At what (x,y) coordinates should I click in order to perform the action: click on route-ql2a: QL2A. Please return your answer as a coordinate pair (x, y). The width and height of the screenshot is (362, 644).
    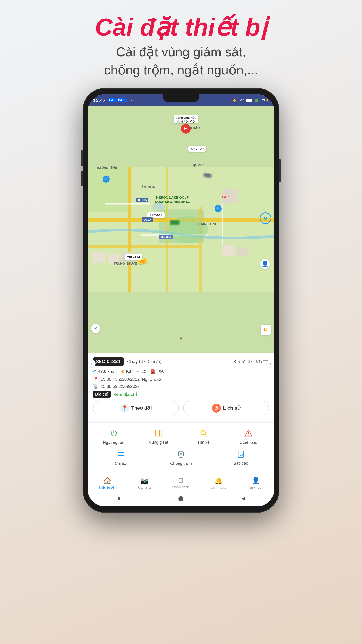
    Looking at the image, I should click on (147, 220).